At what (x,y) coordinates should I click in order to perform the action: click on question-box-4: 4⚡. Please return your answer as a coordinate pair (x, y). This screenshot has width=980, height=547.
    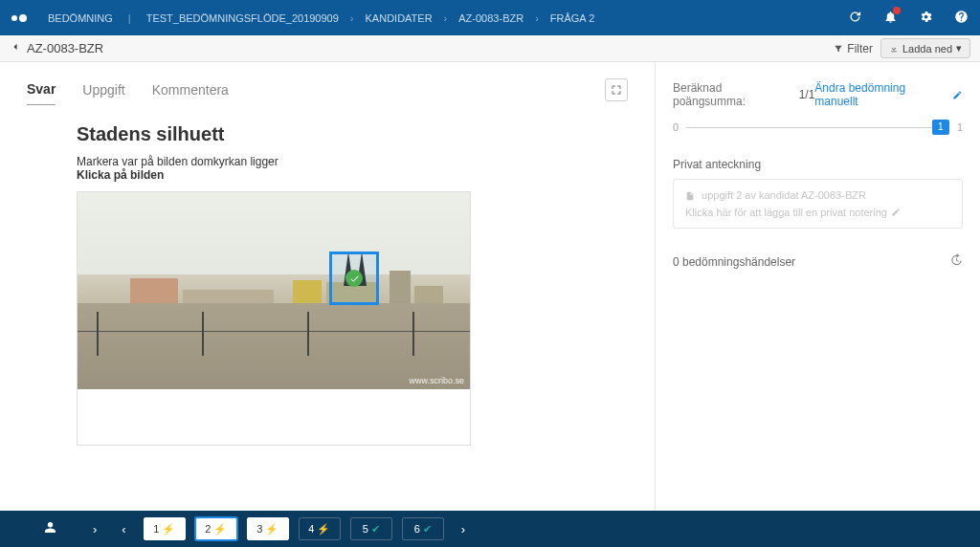
    Looking at the image, I should click on (320, 529).